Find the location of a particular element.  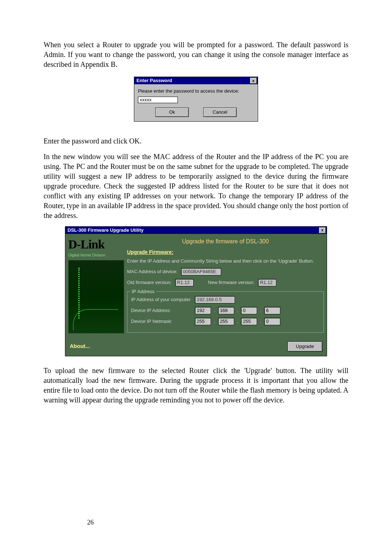

intro-paragraph: When you select a Router to upgrade you … is located at coordinates (196, 54).